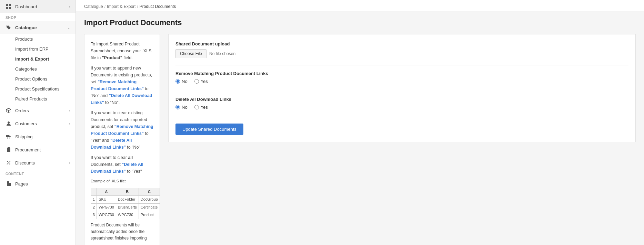 The image size is (644, 245). I want to click on sidebar-item-label: Customers, so click(26, 124).